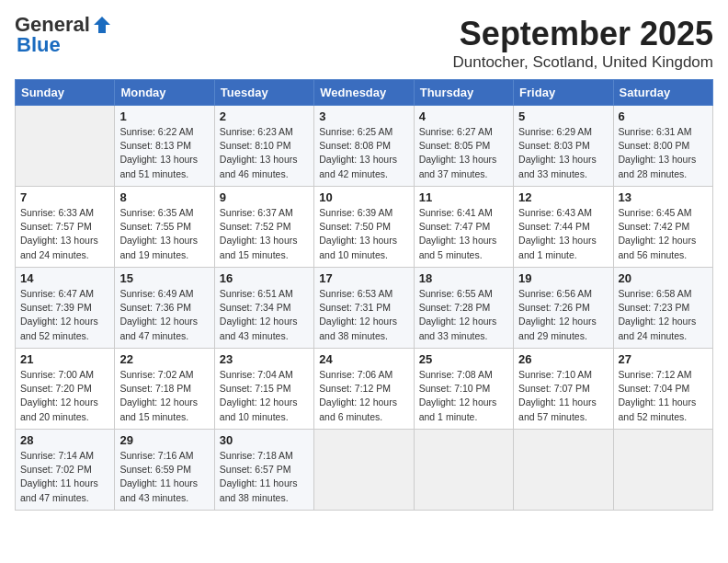 This screenshot has height=563, width=728. I want to click on calendar-cell: 7Sunrise: 6:33 AMSunset: 7:57 PMDaylight…, so click(65, 227).